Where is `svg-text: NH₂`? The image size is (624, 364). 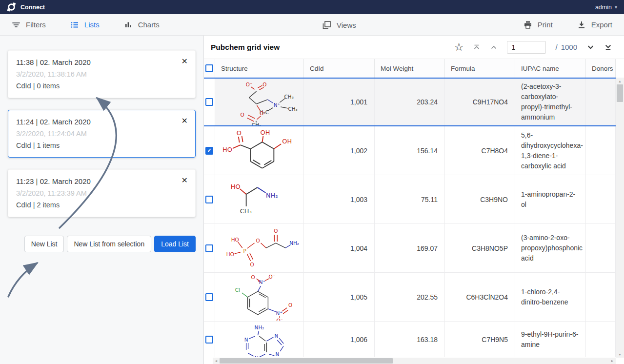
svg-text: NH₂ is located at coordinates (294, 243).